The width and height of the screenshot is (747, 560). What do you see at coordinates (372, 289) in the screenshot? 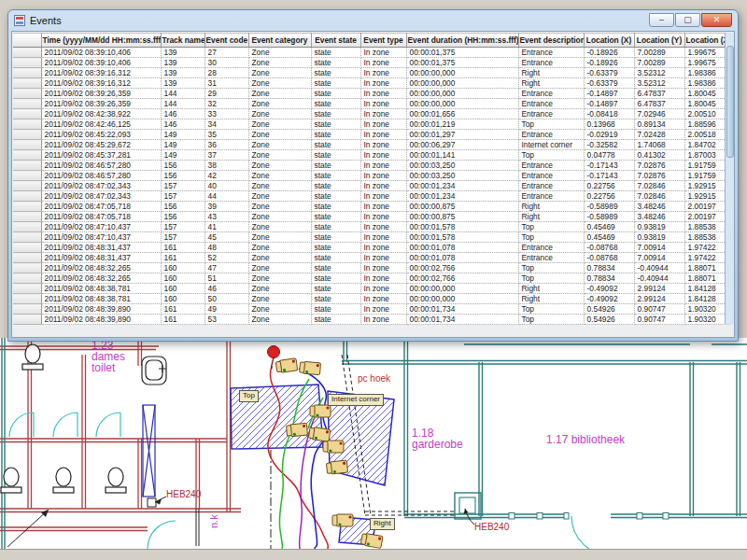
I see `table-row: 2011/09/02 08:48:38,78116046ZonestateIn …` at bounding box center [372, 289].